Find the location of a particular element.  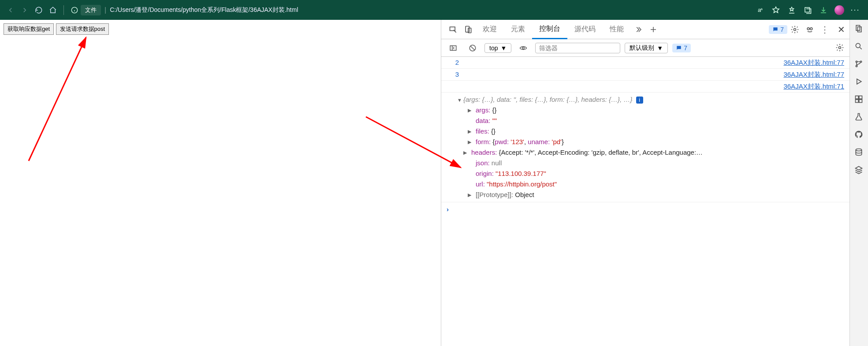

inspect-icon is located at coordinates (453, 30).